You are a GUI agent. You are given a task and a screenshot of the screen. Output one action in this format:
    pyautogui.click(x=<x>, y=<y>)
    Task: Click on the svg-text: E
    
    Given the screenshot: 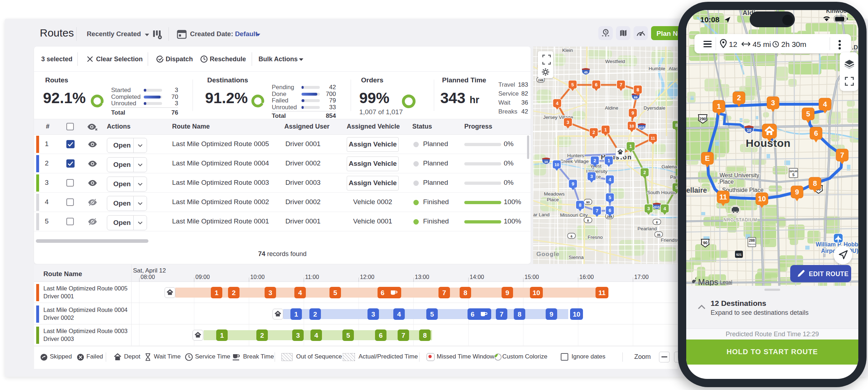 What is the action you would take?
    pyautogui.click(x=707, y=158)
    